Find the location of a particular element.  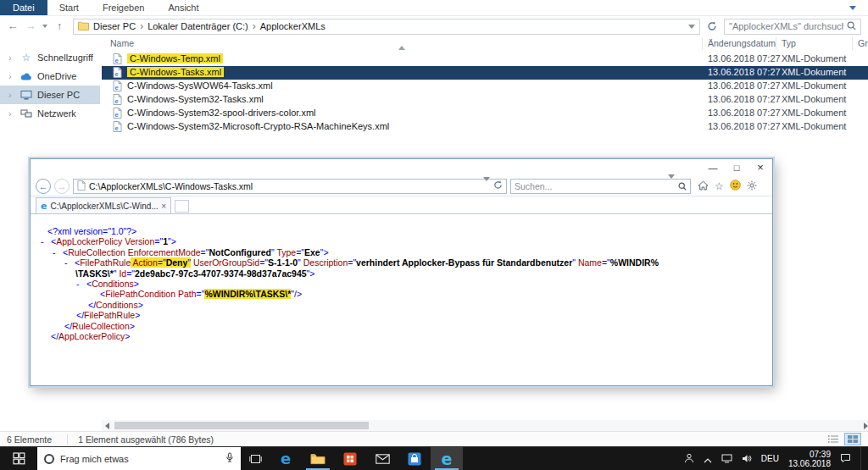

sidebar-item-onedrive: › OneDrive is located at coordinates (50, 76).